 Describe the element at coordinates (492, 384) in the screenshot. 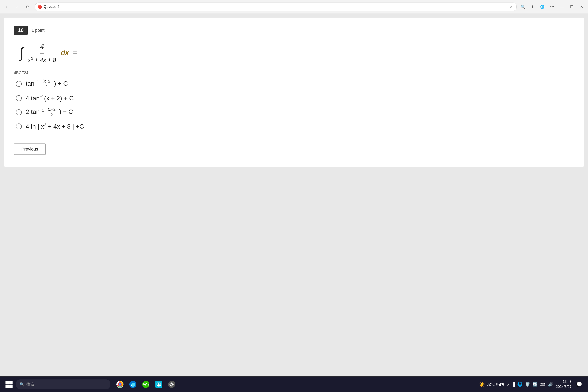

I see `weather-widget: ☀️ 32°C 晴朗` at that location.